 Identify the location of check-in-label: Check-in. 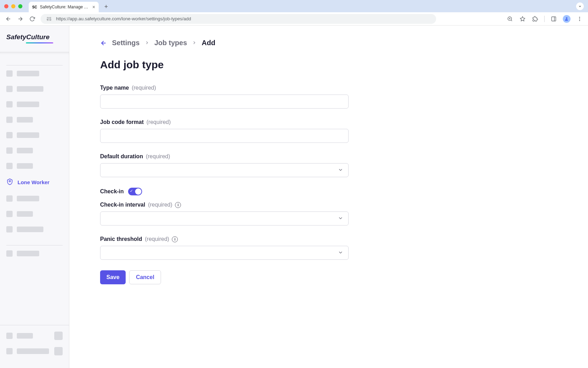
(112, 192).